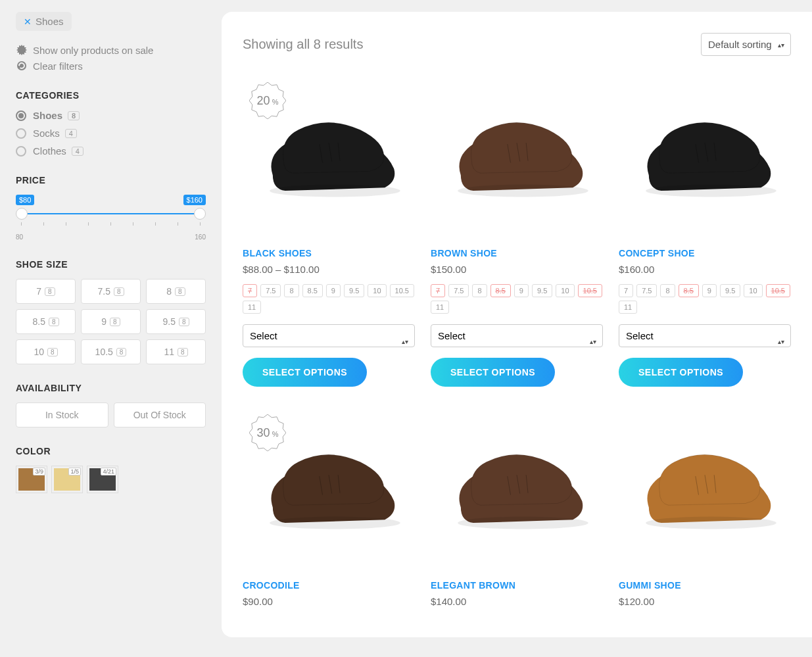 The height and width of the screenshot is (657, 812). What do you see at coordinates (50, 21) in the screenshot?
I see `chip-label: Shoes` at bounding box center [50, 21].